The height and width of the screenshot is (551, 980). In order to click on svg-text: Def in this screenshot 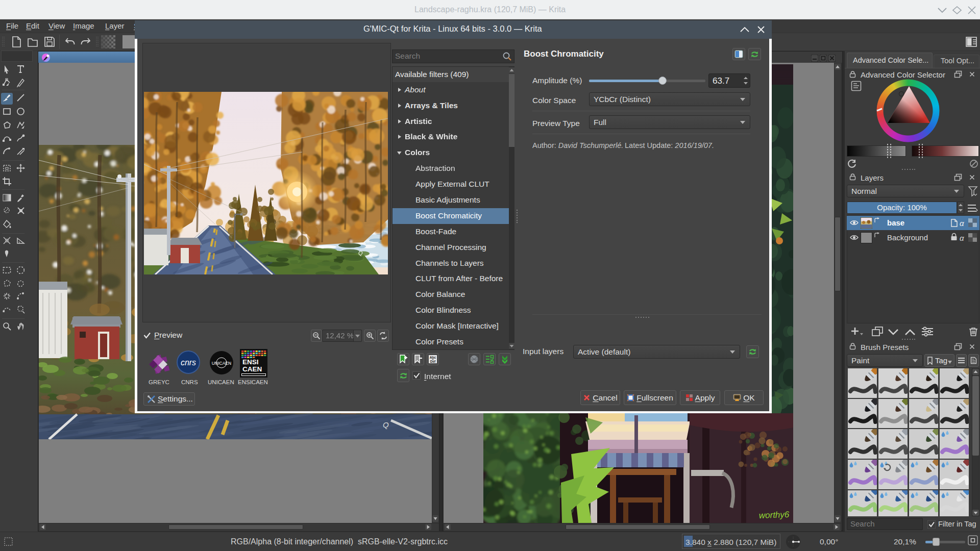, I will do `click(433, 361)`.